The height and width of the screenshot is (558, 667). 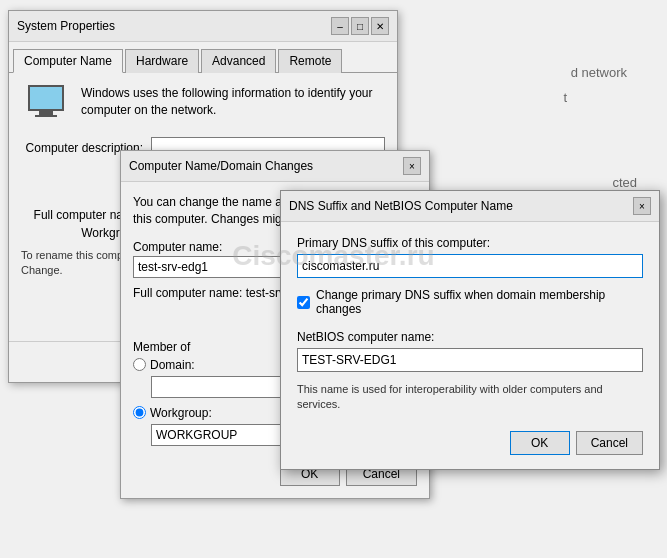 What do you see at coordinates (203, 58) in the screenshot?
I see `tabs-bar: Computer Name Hardware Advanced Remote` at bounding box center [203, 58].